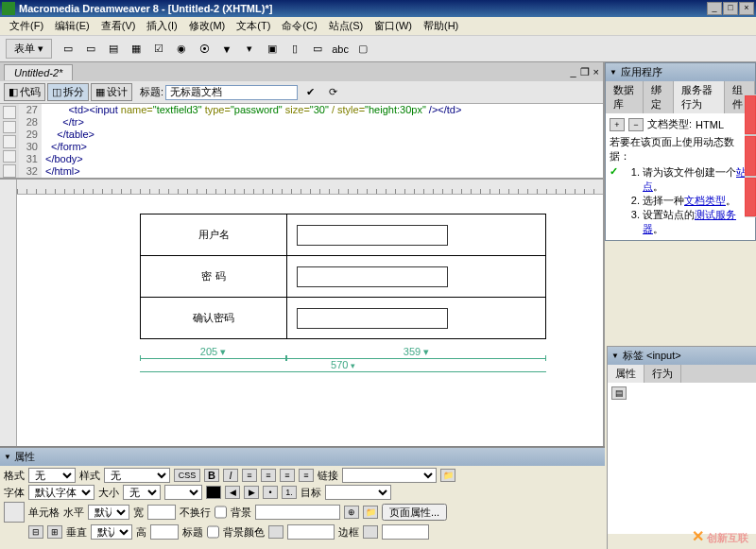 Image resolution: width=756 pixels, height=549 pixels. Describe the element at coordinates (372, 318) in the screenshot. I see `confirm-password-input` at that location.